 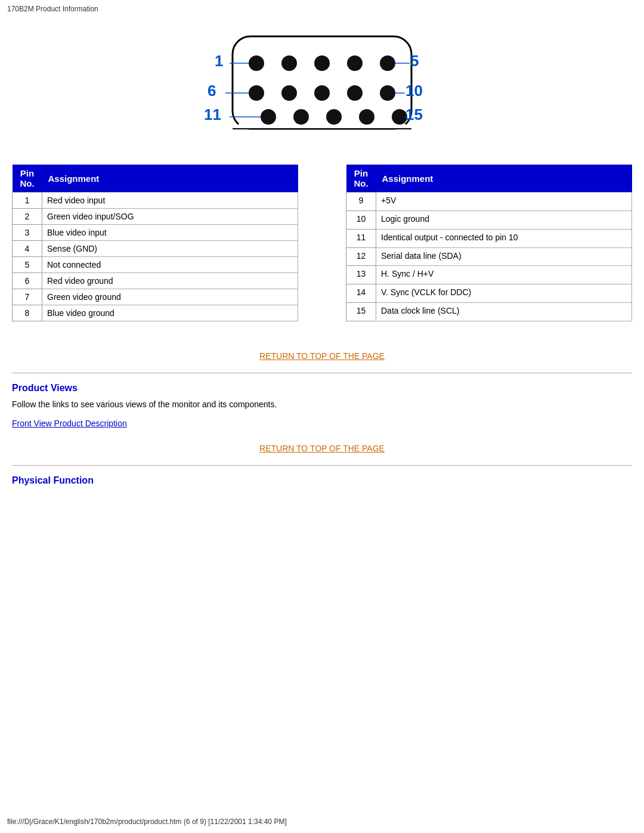 What do you see at coordinates (155, 265) in the screenshot?
I see `table-row: 5Not connected` at bounding box center [155, 265].